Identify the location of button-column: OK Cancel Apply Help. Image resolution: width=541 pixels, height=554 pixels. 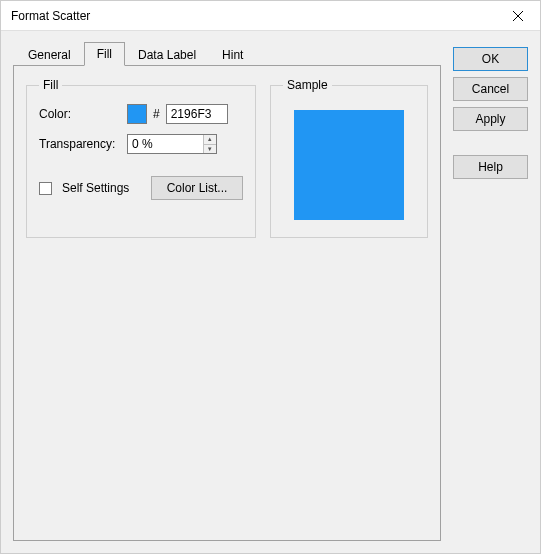
(490, 291).